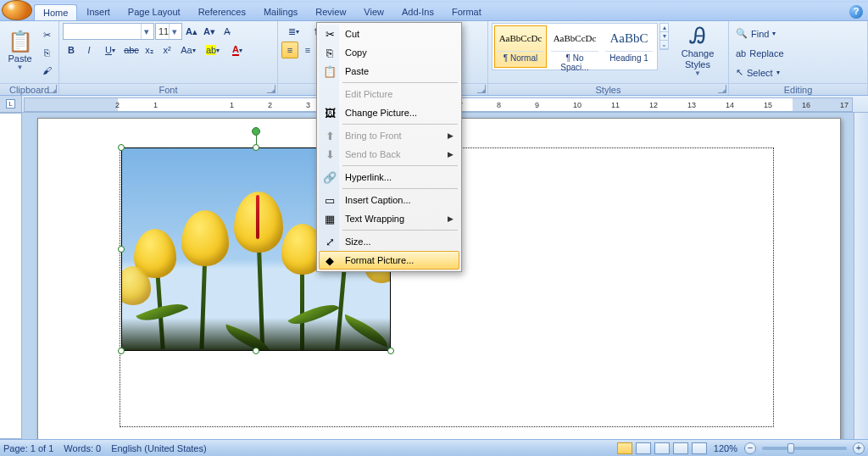  What do you see at coordinates (20, 51) in the screenshot?
I see `paste-button: 📋 Paste ▼` at bounding box center [20, 51].